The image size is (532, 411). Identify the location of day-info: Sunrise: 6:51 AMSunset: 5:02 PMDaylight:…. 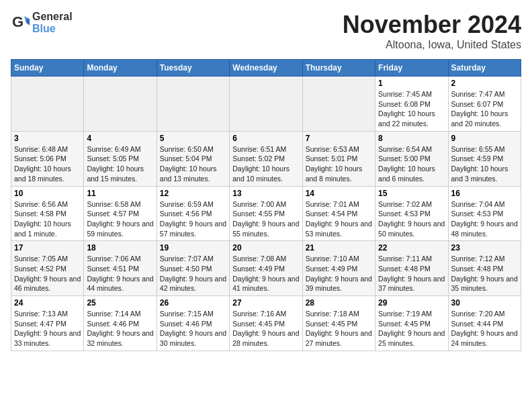
(266, 164).